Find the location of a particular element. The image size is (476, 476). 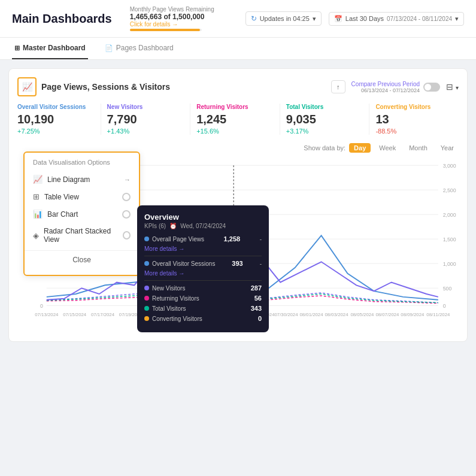

viz-close-button: Close is located at coordinates (81, 260).